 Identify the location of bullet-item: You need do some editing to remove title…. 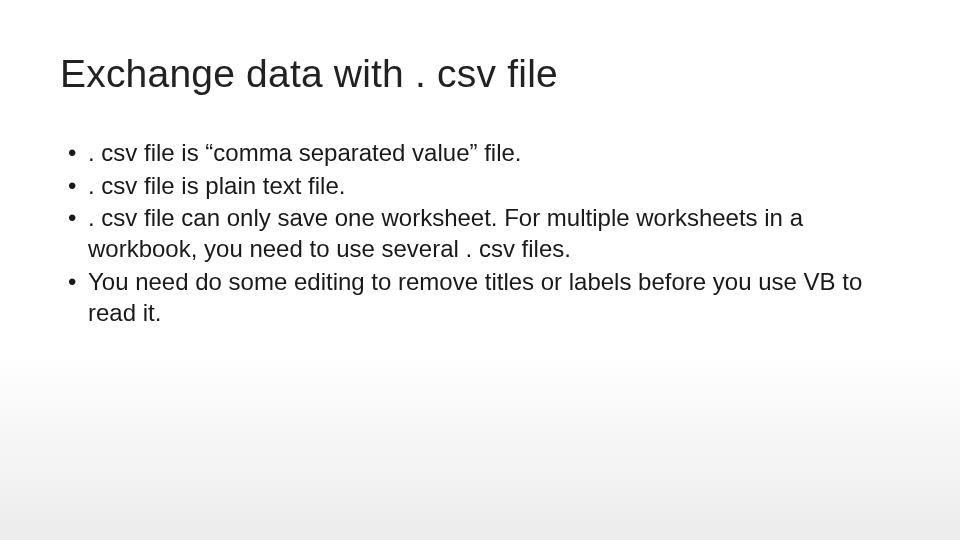
(484, 298).